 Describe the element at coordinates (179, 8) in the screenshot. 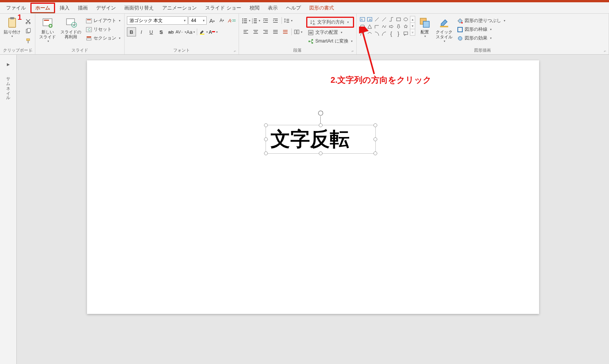

I see `tab-animations: アニメーション` at that location.